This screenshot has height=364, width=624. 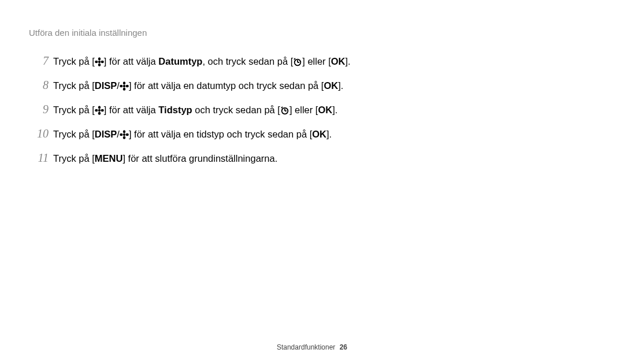 What do you see at coordinates (231, 110) in the screenshot?
I see `step-9: 9 Tryck på [] för att välja Tidstyp och …` at bounding box center [231, 110].